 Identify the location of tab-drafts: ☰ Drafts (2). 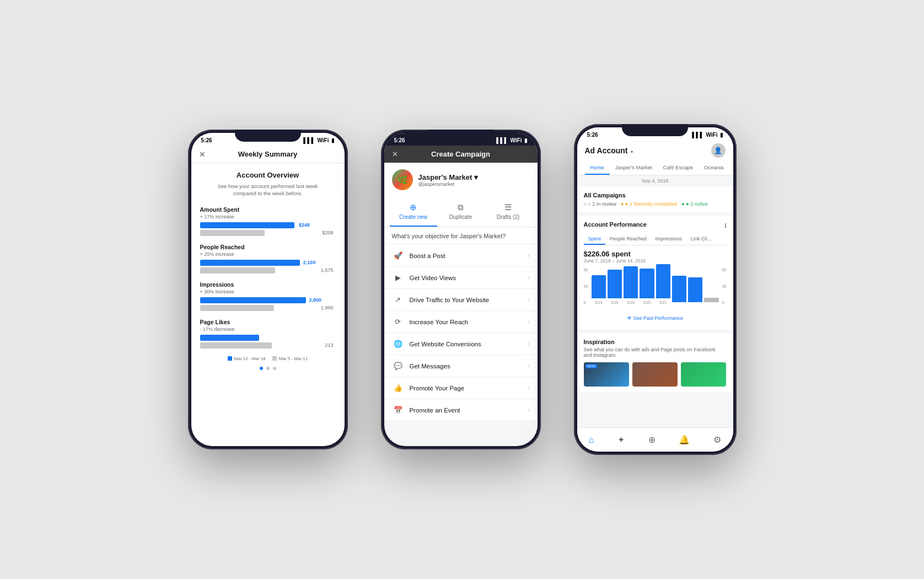
(508, 212).